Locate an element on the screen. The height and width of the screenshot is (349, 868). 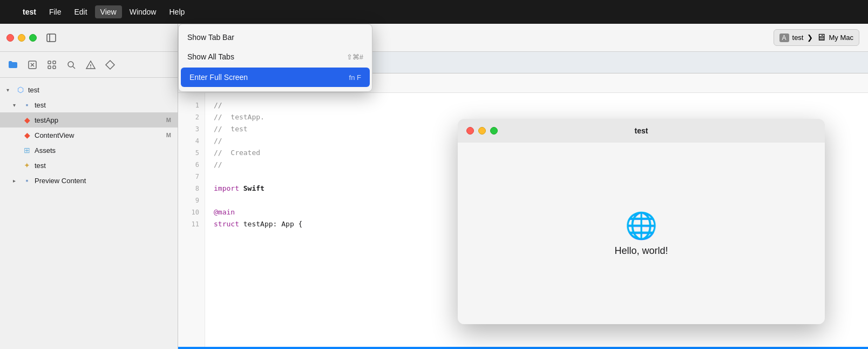
line-num-11: 11 is located at coordinates (191, 224).